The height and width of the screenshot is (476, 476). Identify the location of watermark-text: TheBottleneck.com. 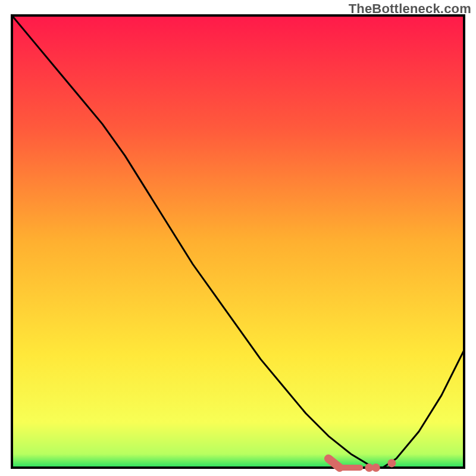
(410, 9).